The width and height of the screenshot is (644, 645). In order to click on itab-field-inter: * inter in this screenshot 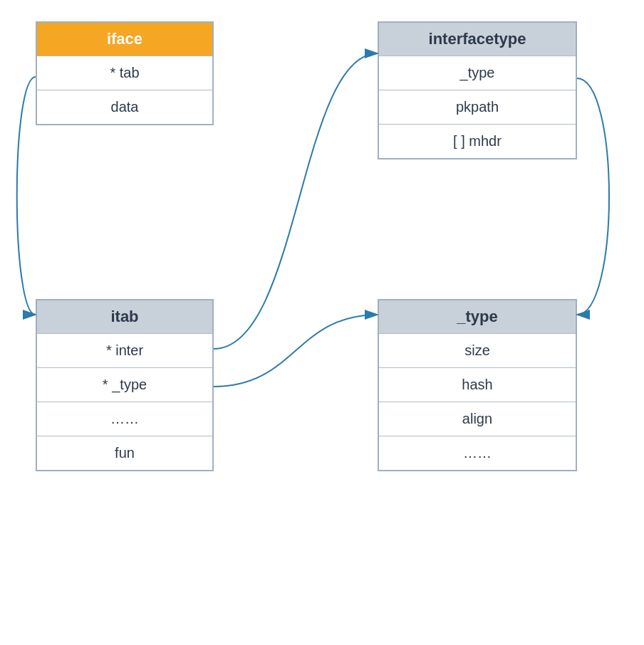, I will do `click(125, 350)`.